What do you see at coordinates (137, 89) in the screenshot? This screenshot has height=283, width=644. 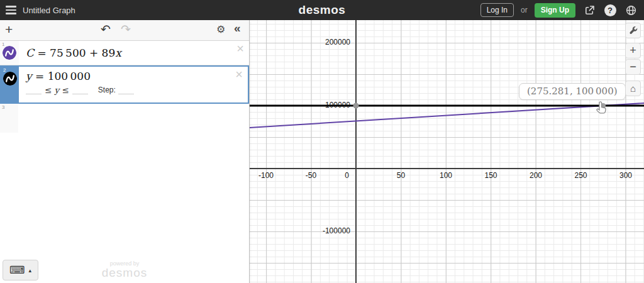 I see `slider-bounds-row: ≤ y ≤ Step:` at bounding box center [137, 89].